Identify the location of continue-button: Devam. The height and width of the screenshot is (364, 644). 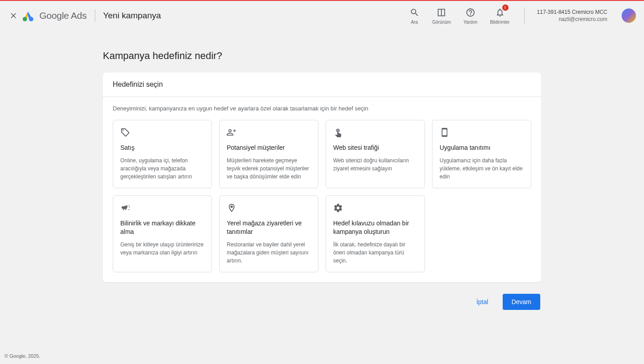
(521, 302).